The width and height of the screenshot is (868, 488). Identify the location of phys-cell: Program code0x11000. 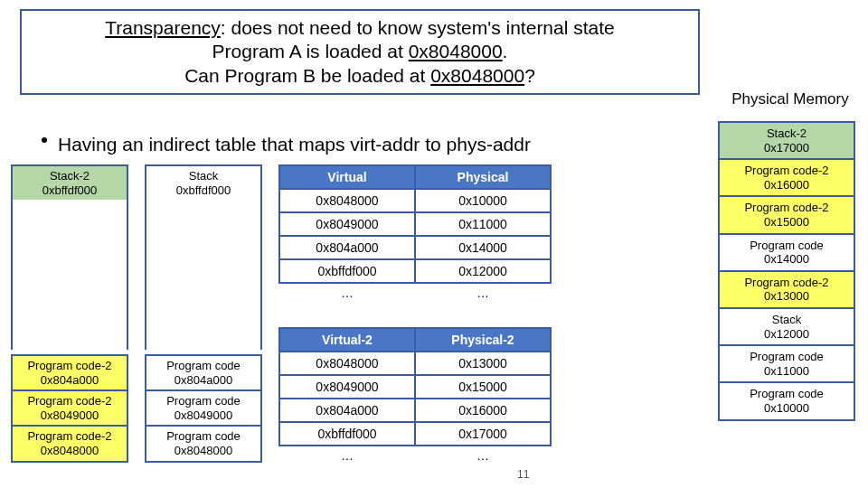
(787, 363).